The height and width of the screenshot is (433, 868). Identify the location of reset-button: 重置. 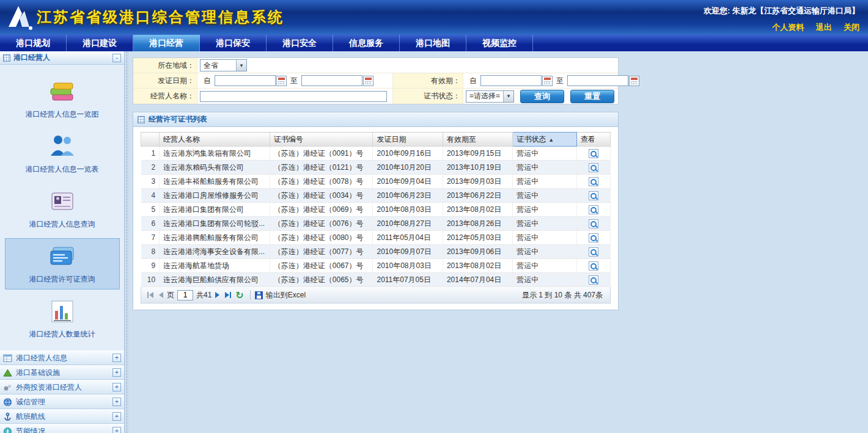
(592, 96).